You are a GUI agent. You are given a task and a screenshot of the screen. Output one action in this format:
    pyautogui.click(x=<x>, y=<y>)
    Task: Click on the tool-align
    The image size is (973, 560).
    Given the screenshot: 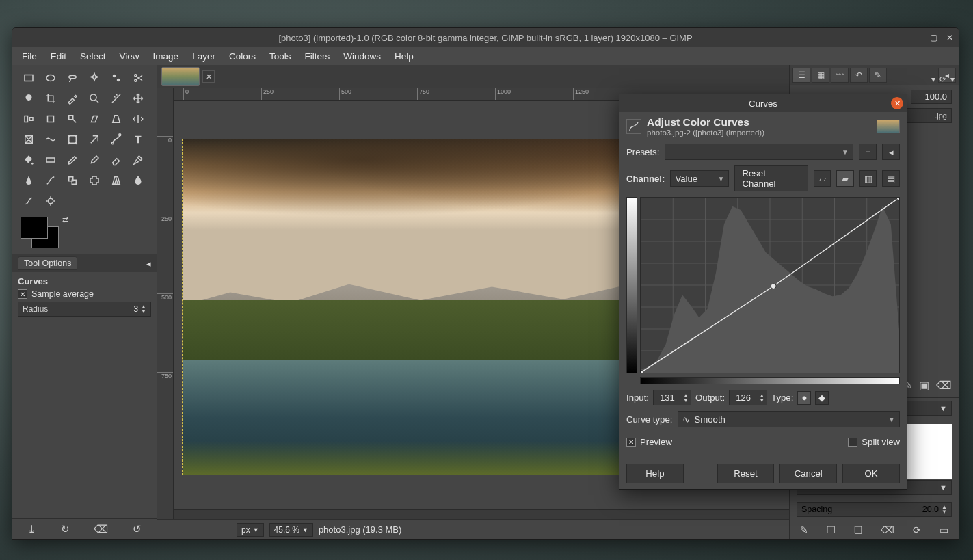 What is the action you would take?
    pyautogui.click(x=29, y=119)
    